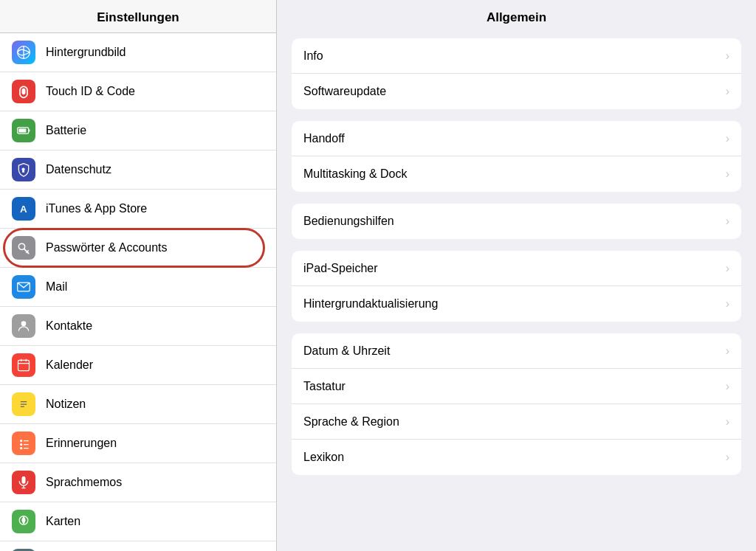 The height and width of the screenshot is (551, 756). Describe the element at coordinates (512, 457) in the screenshot. I see `lexikon-label: Lexikon` at that location.